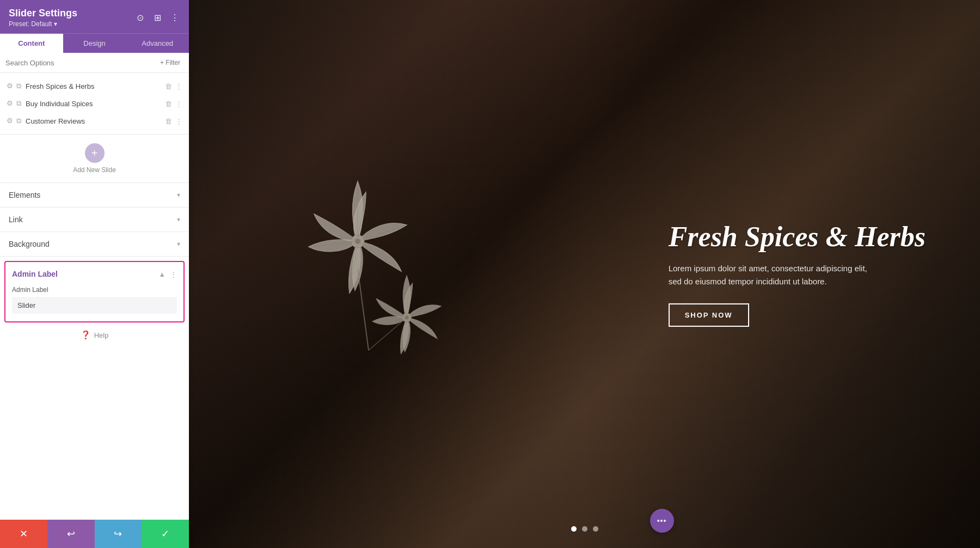  Describe the element at coordinates (71, 534) in the screenshot. I see `undo-button: ↩` at that location.